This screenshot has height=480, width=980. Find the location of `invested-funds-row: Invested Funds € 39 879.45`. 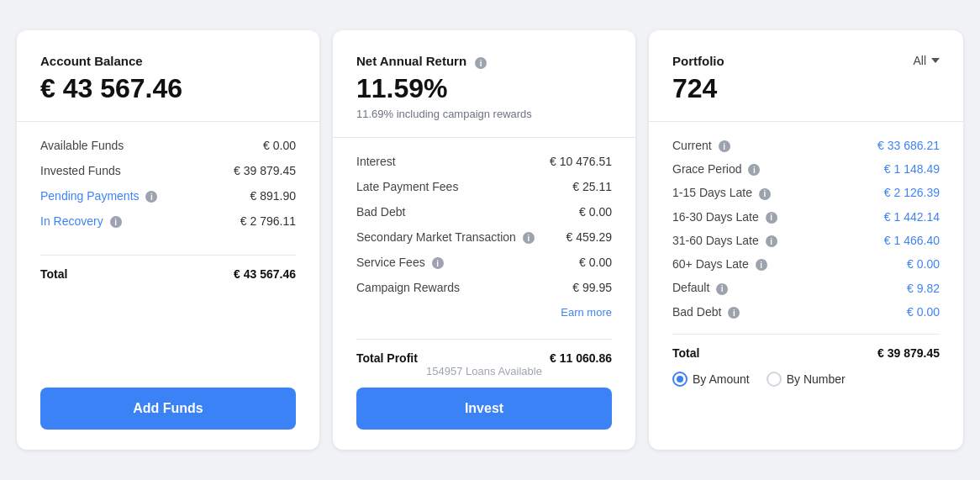

invested-funds-row: Invested Funds € 39 879.45 is located at coordinates (168, 171).